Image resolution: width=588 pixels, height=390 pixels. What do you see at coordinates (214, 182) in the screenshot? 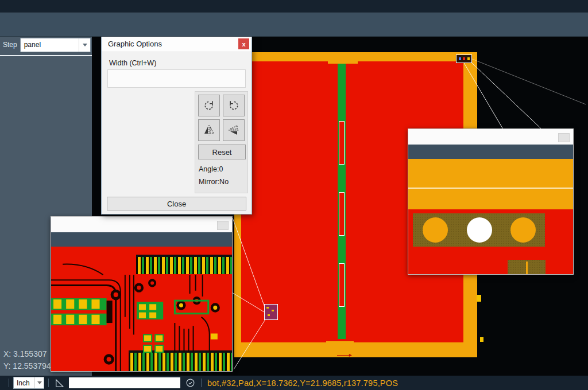
I see `mirror-readout: Mirror:No` at bounding box center [214, 182].